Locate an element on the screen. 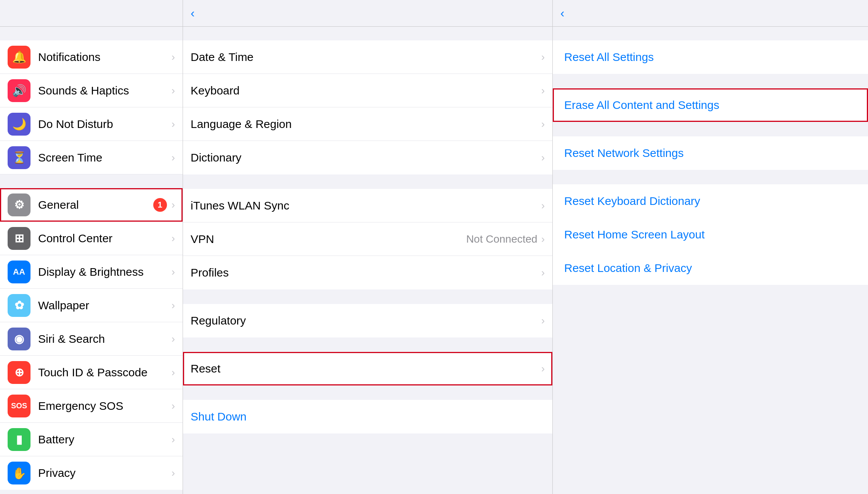 The height and width of the screenshot is (494, 868). label-general: General is located at coordinates (96, 205).